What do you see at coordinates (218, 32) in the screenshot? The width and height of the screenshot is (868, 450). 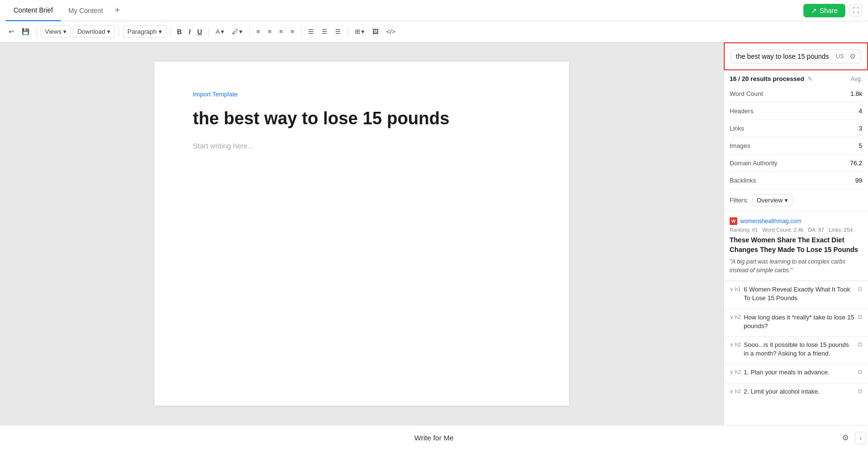 I see `font-color-icon: A` at bounding box center [218, 32].